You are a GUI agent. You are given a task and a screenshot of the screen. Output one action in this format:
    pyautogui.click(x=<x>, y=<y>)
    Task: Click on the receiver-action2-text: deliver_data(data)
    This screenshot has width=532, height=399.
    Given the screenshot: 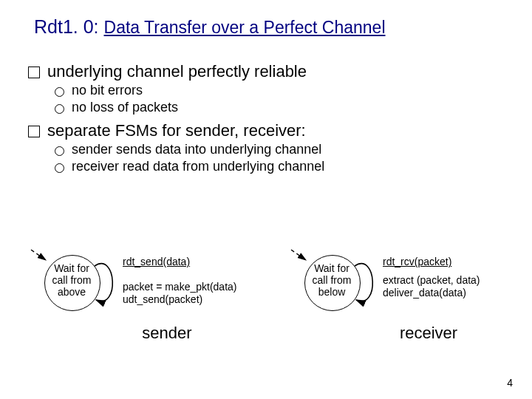 What is the action you would take?
    pyautogui.click(x=424, y=293)
    